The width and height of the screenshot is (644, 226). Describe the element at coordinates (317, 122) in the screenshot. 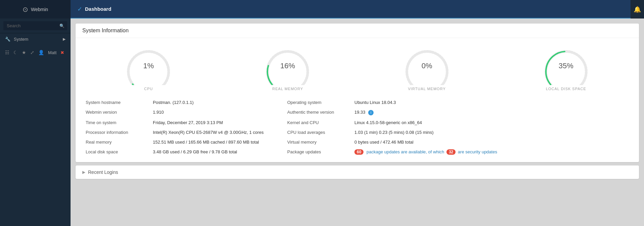

I see `kernel-label: Kernel and CPU` at that location.